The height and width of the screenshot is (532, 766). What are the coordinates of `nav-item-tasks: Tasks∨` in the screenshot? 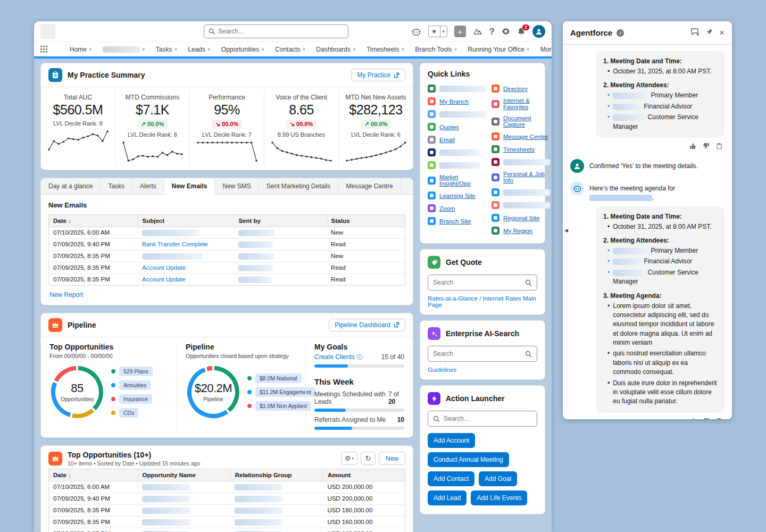 It's located at (167, 49).